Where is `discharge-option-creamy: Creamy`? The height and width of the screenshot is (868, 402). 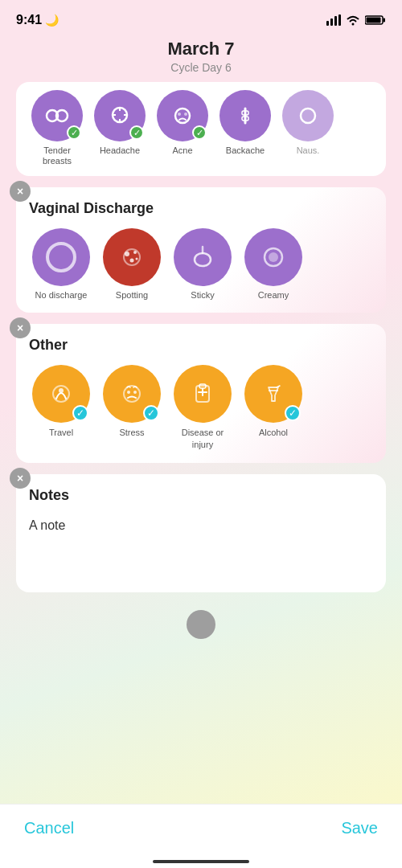 discharge-option-creamy: Creamy is located at coordinates (273, 264).